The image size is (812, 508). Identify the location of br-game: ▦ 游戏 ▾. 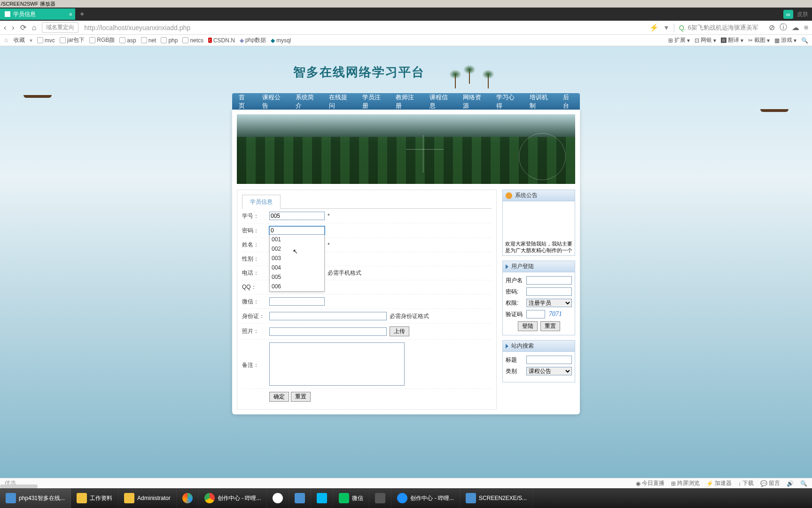
(786, 40).